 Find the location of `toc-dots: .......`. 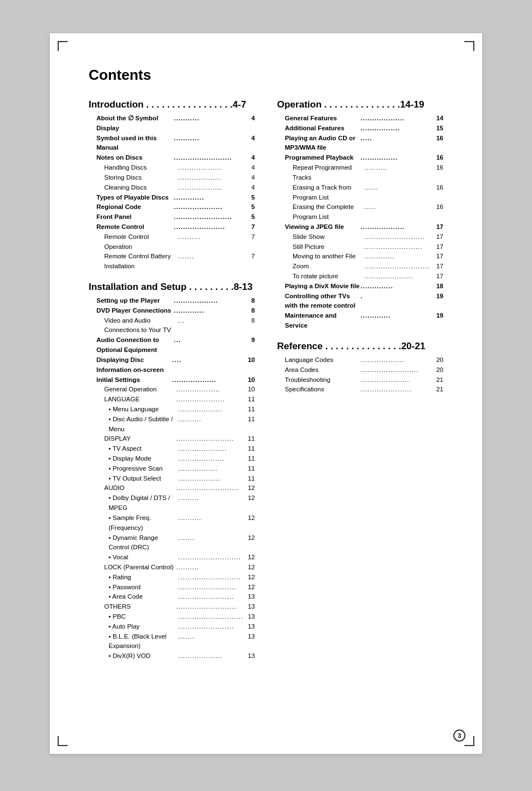

toc-dots: ....... is located at coordinates (213, 637).